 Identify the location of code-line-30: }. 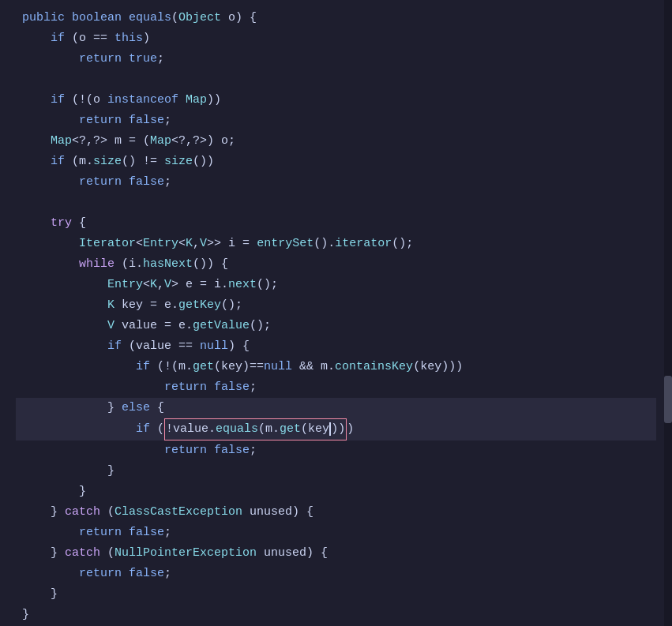
(336, 615).